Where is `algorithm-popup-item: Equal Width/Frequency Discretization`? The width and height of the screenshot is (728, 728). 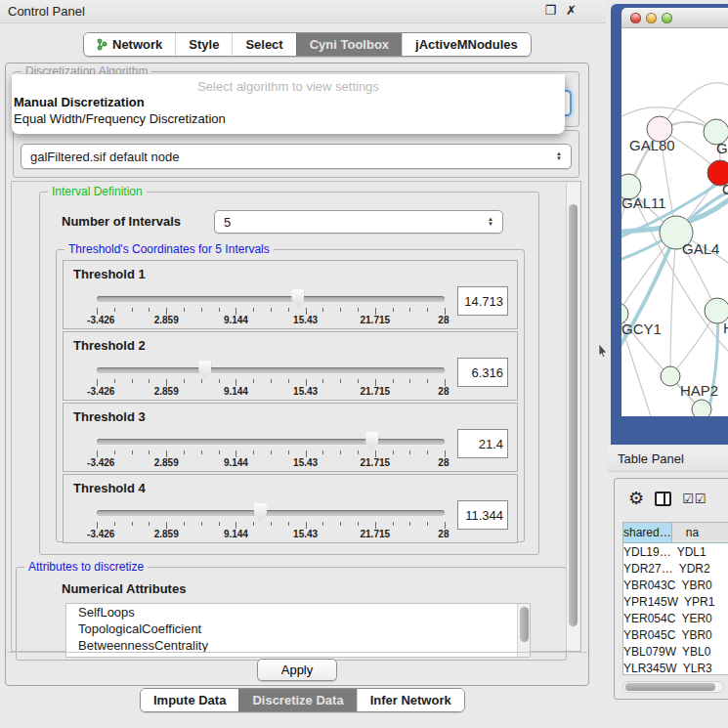
algorithm-popup-item: Equal Width/Frequency Discretization is located at coordinates (288, 119).